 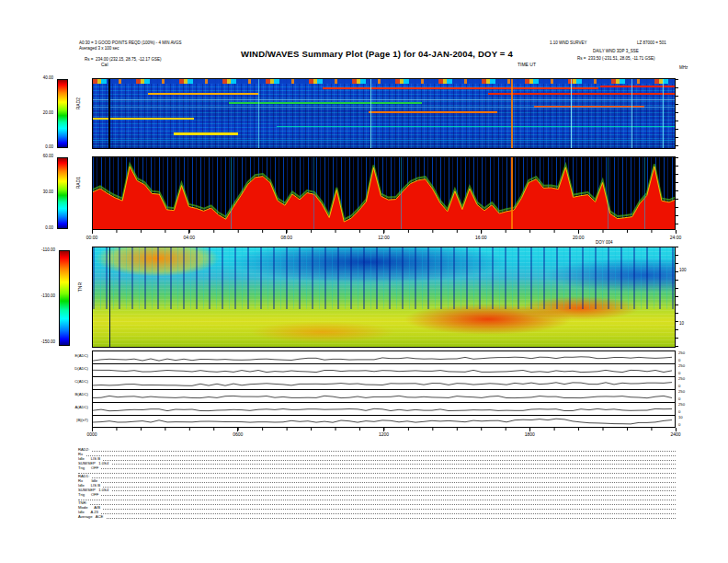 I want to click on tnr-panel-label: TNR, so click(x=80, y=287).